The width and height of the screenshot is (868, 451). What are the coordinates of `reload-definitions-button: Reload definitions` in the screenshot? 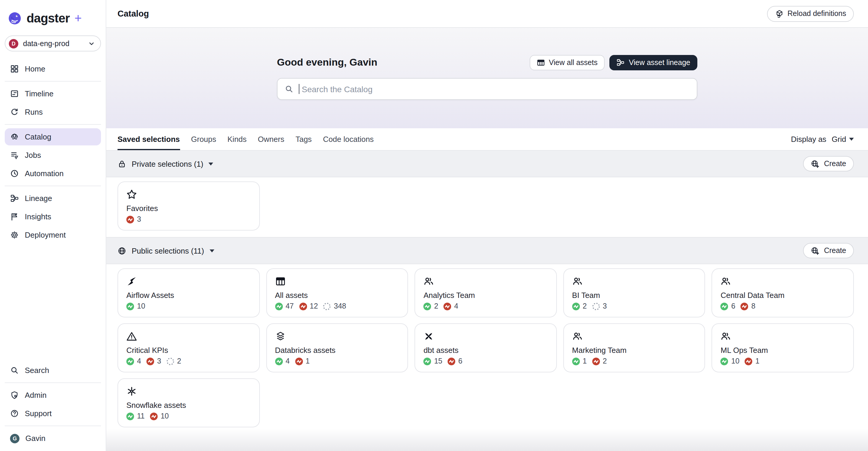 It's located at (810, 13).